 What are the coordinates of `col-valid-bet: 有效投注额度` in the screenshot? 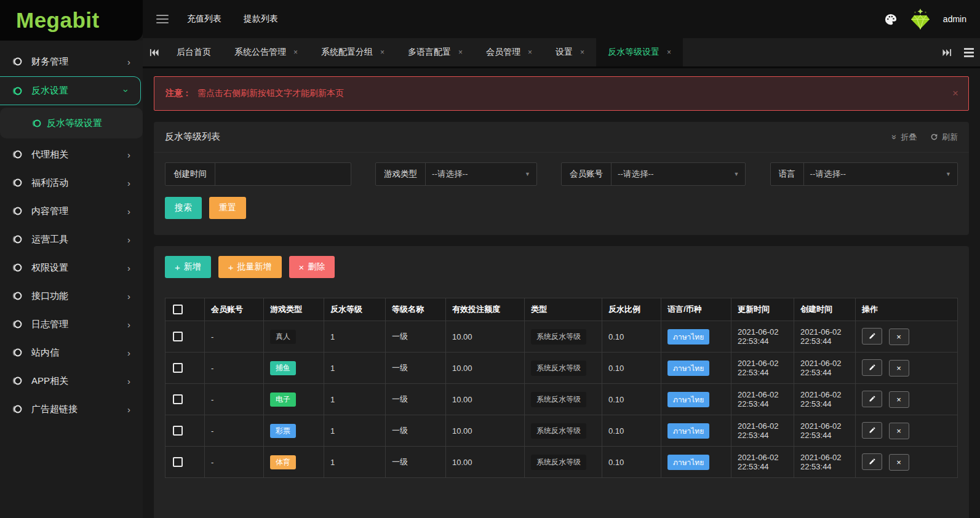 It's located at (485, 310).